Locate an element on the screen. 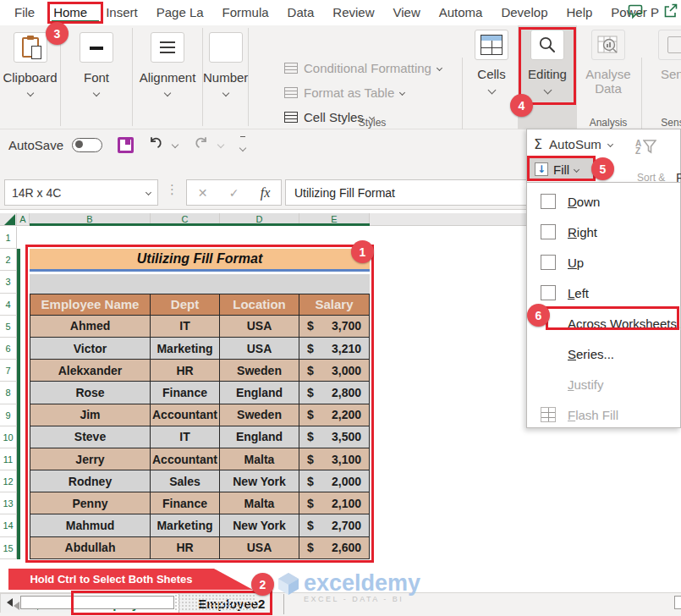  ribbon-group-button: Number is located at coordinates (226, 77).